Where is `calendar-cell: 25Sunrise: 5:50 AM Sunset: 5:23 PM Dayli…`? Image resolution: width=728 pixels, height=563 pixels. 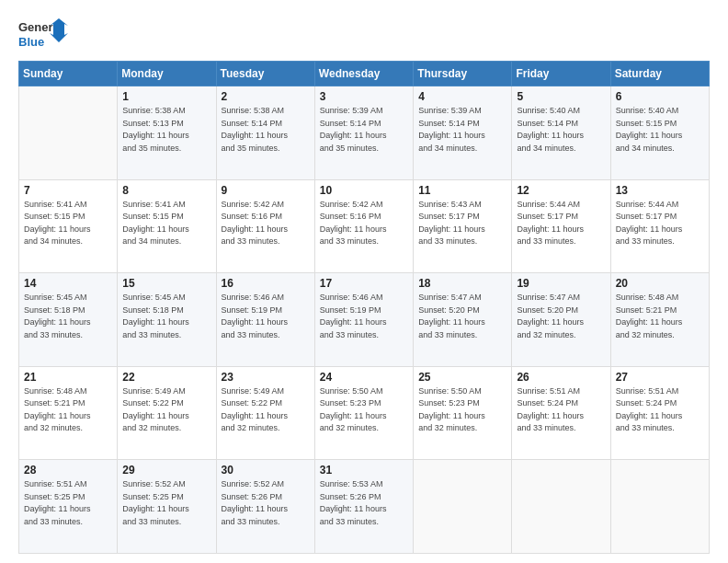 calendar-cell: 25Sunrise: 5:50 AM Sunset: 5:23 PM Dayli… is located at coordinates (463, 413).